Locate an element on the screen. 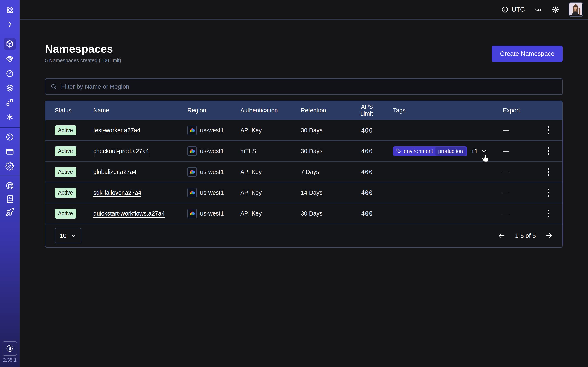  retention-value: 7 Days is located at coordinates (324, 172).